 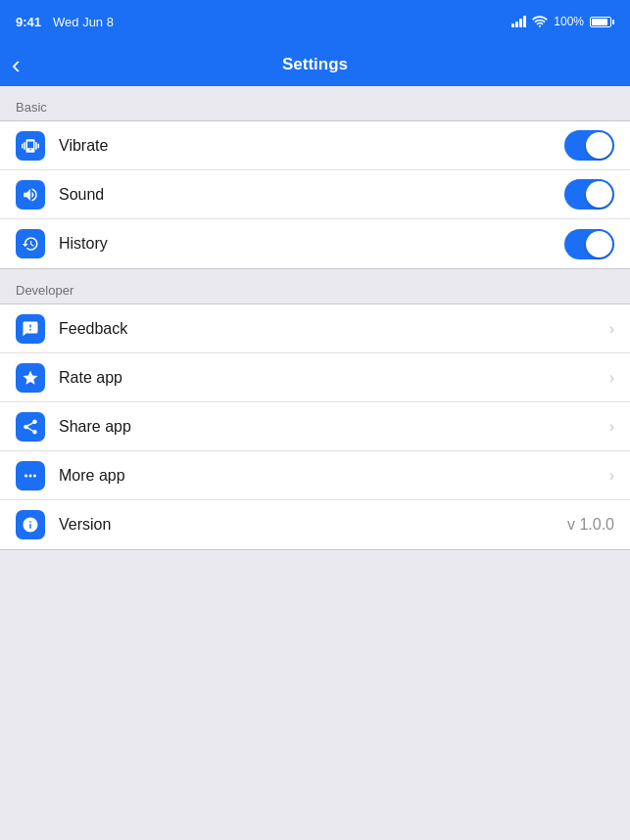 What do you see at coordinates (591, 525) in the screenshot?
I see `version-value: v 1.0.0` at bounding box center [591, 525].